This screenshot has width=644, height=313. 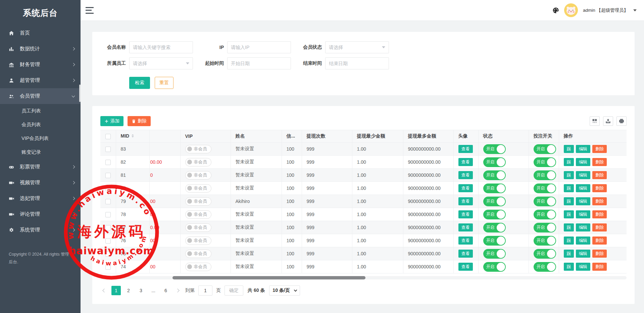 I want to click on per-page-select: 10 条/页, so click(x=285, y=291).